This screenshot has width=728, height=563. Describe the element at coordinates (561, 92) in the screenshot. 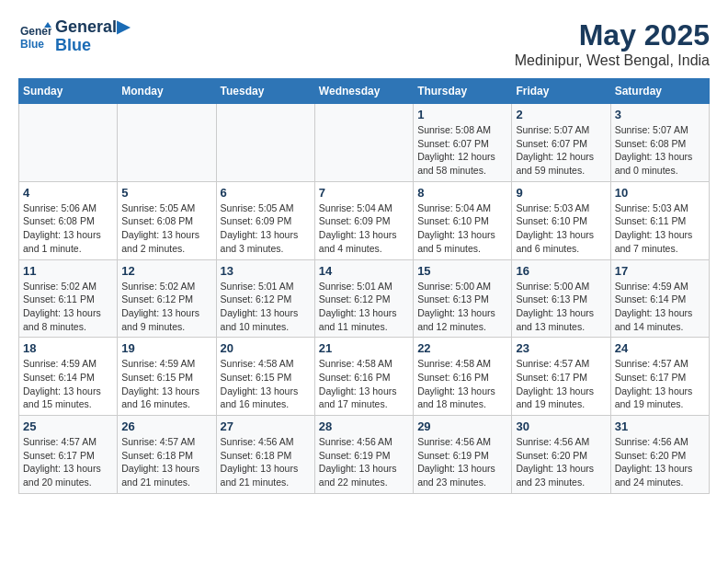

I see `weekday-header-friday: Friday` at that location.